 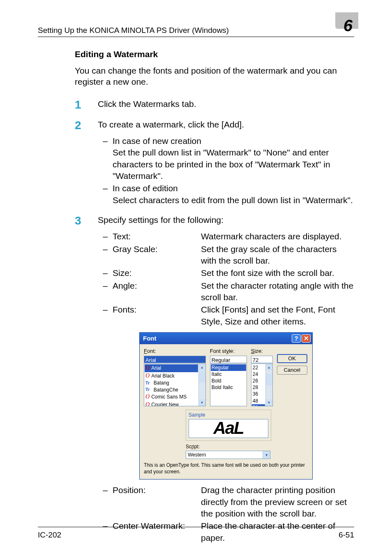 I want to click on footer-right: 6-51, so click(x=346, y=535).